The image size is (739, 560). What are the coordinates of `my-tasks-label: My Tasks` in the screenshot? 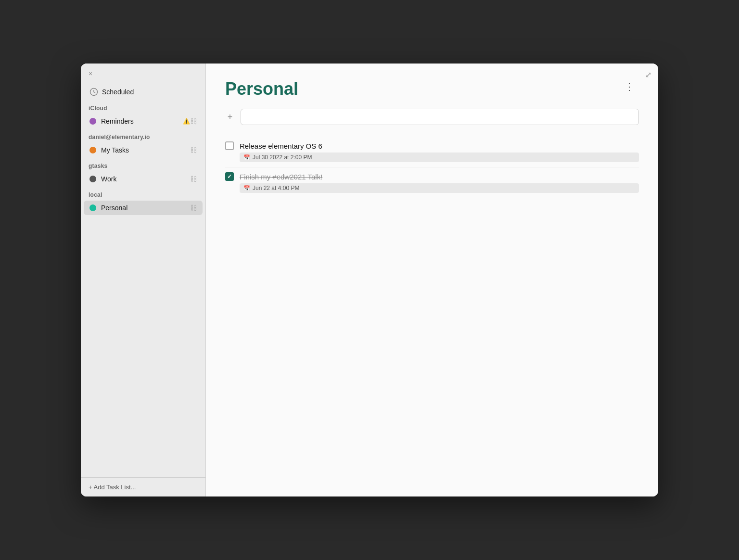 It's located at (145, 150).